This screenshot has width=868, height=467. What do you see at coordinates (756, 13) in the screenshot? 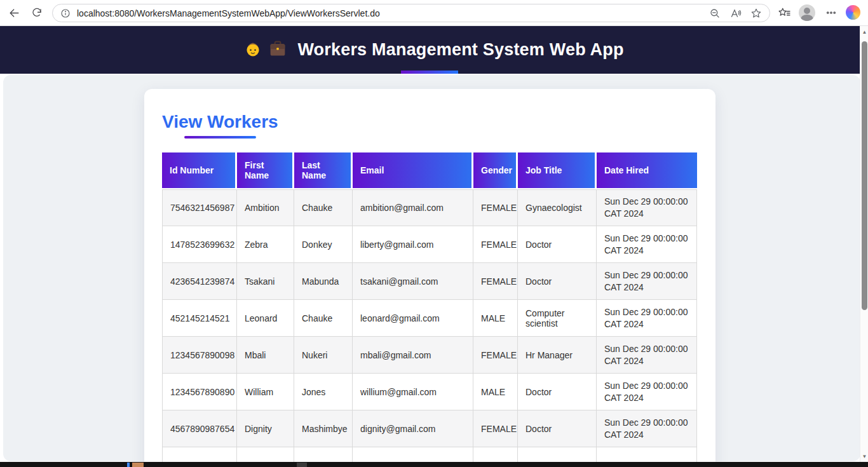
I see `favorite-star-icon` at bounding box center [756, 13].